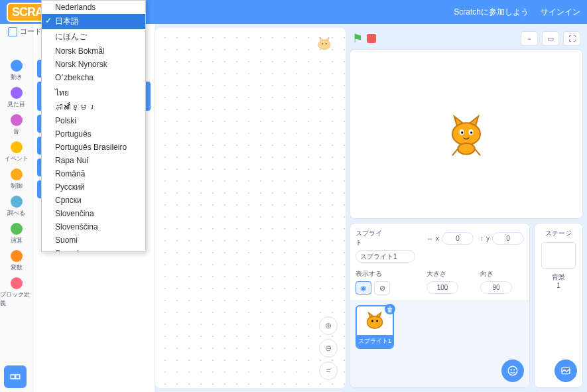 This screenshot has height=392, width=587. What do you see at coordinates (94, 161) in the screenshot?
I see `language-option: Rapa Nui` at bounding box center [94, 161].